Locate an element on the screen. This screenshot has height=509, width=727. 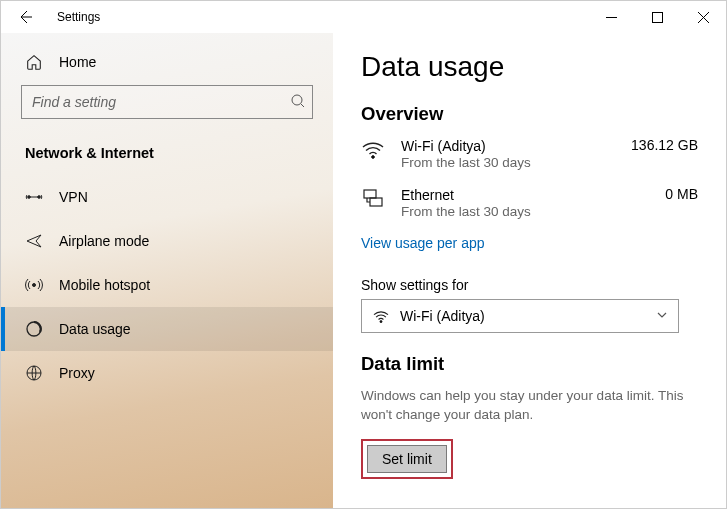
proxy-icon is located at coordinates (34, 373).